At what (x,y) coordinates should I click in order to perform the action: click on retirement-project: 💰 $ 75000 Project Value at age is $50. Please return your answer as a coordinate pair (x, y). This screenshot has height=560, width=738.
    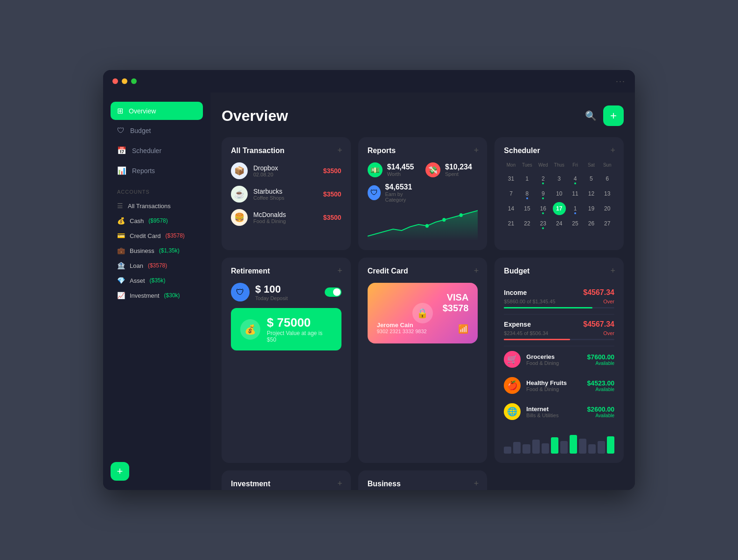
    Looking at the image, I should click on (286, 329).